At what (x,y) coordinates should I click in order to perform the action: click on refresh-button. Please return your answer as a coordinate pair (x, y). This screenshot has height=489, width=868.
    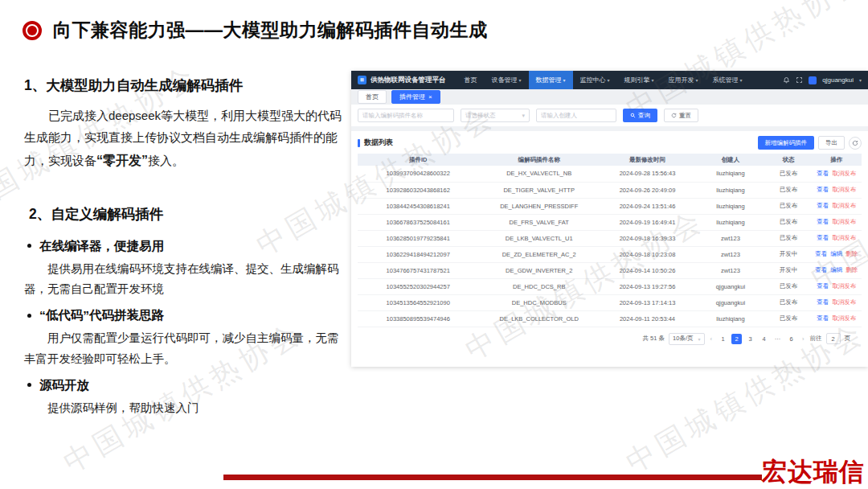
    Looking at the image, I should click on (855, 143).